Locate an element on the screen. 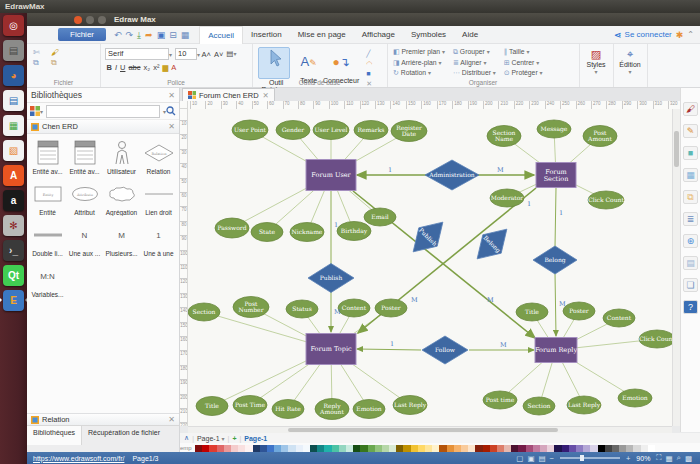  collapse-pages-icon: ∧ is located at coordinates (186, 438).